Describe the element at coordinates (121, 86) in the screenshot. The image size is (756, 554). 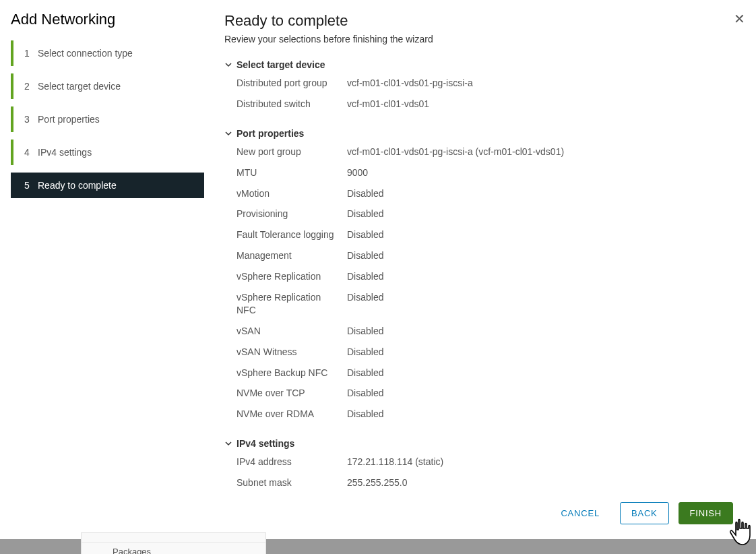
I see `step-label: Select target device` at that location.